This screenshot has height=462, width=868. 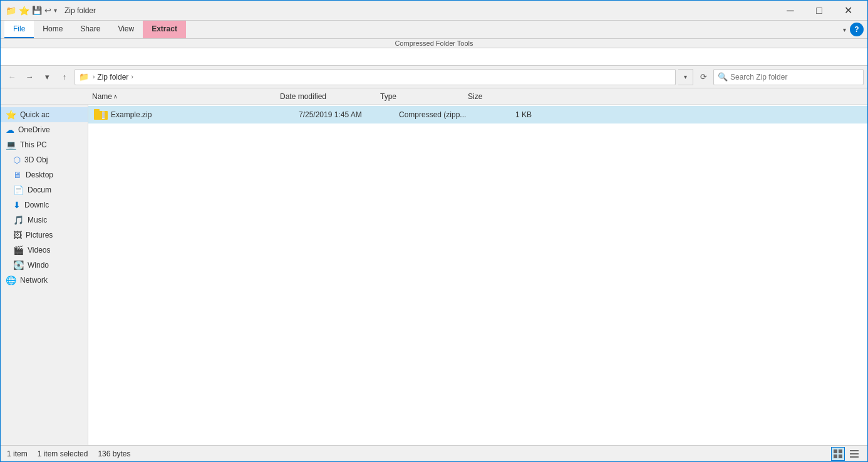 What do you see at coordinates (703, 77) in the screenshot?
I see `refresh-button: ⟳` at bounding box center [703, 77].